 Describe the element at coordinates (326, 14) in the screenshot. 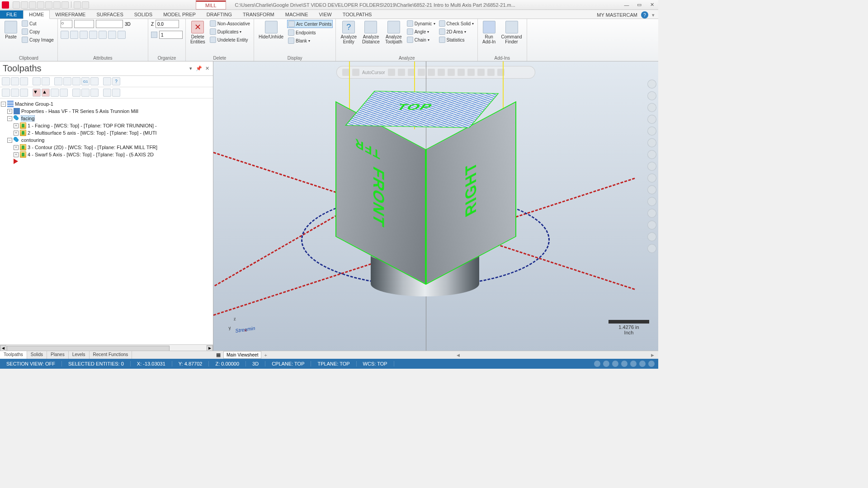

I see `tab-view: VIEW` at that location.